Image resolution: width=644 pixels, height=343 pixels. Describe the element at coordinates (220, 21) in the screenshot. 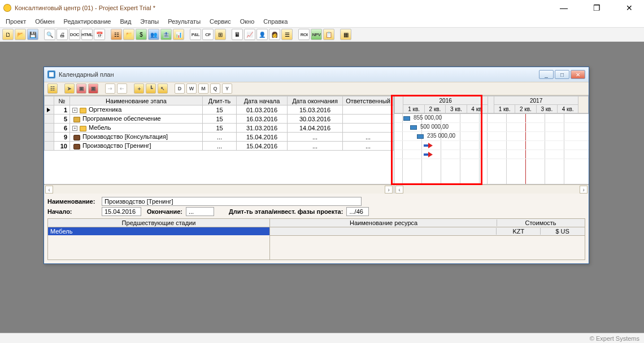

I see `menu-service: Сервис` at that location.